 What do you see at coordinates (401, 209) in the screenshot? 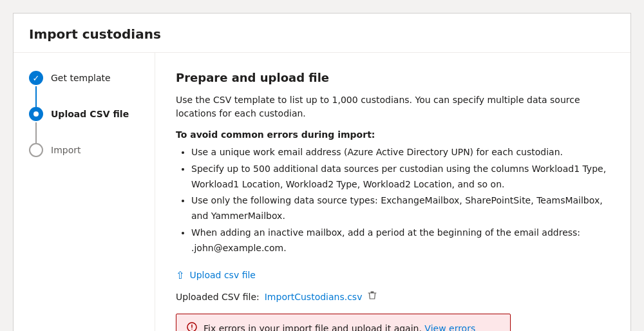
I see `bullet-item-3: Use only the following data source types…` at bounding box center [401, 209].